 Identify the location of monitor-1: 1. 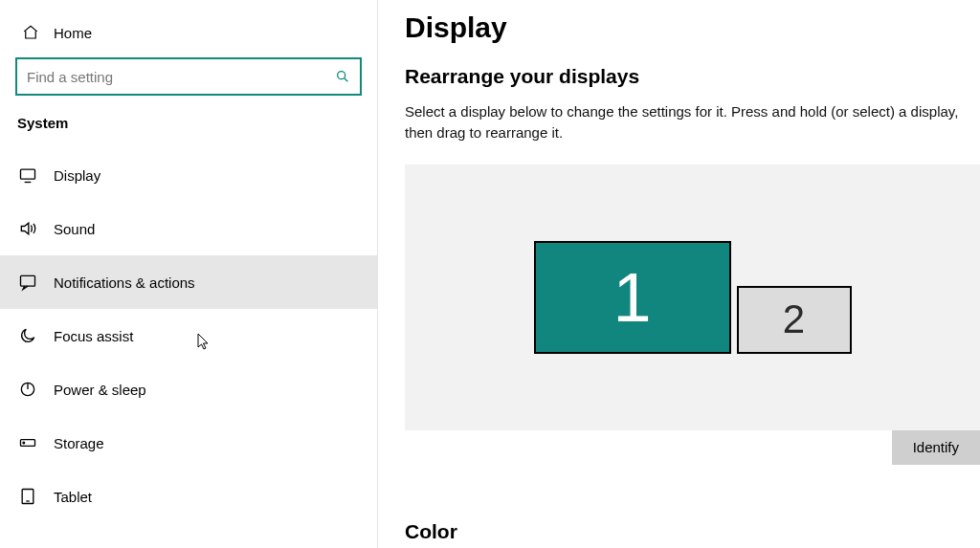
(633, 297).